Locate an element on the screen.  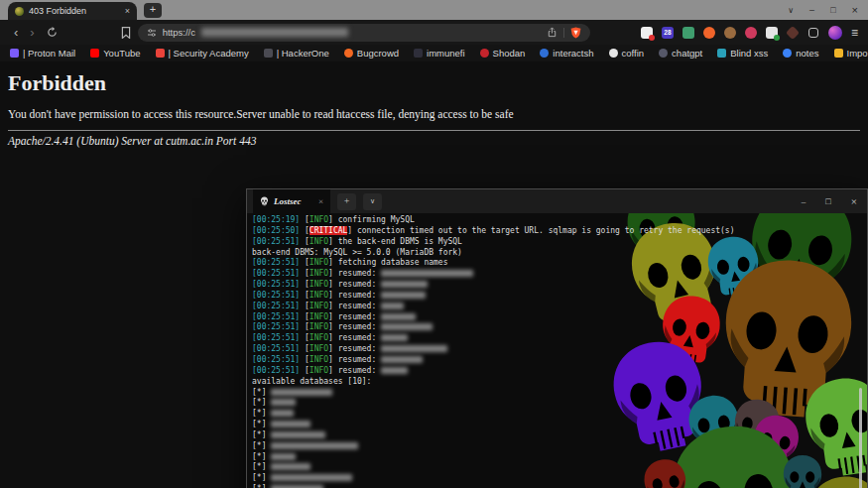
bookmark-label: chatgpt is located at coordinates (686, 54).